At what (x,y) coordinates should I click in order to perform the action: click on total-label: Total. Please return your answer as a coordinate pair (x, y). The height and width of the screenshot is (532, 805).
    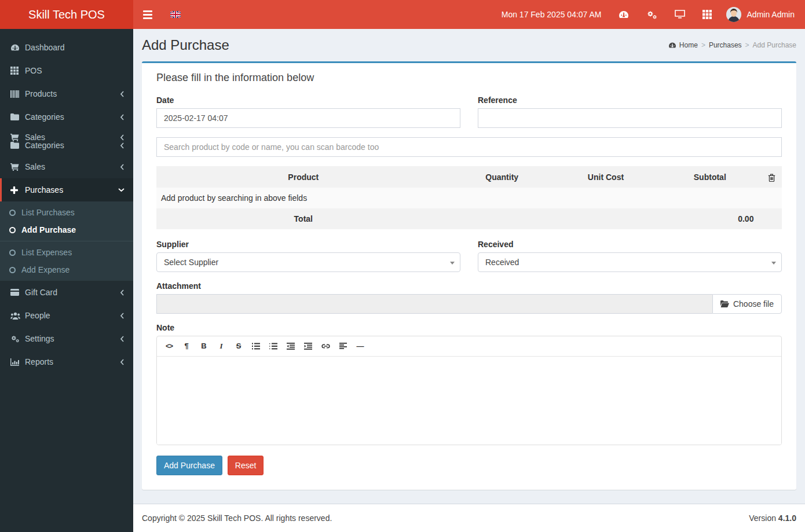
    Looking at the image, I should click on (303, 219).